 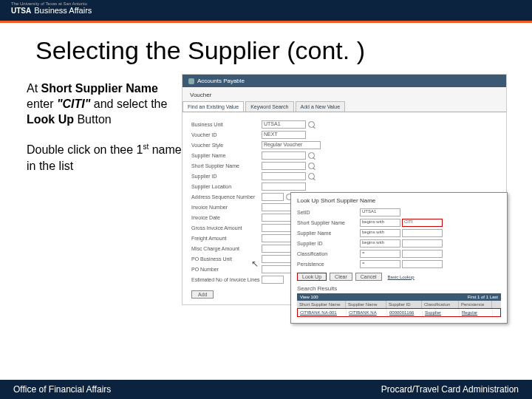 I want to click on app-title: Accounts Payable, so click(x=221, y=81).